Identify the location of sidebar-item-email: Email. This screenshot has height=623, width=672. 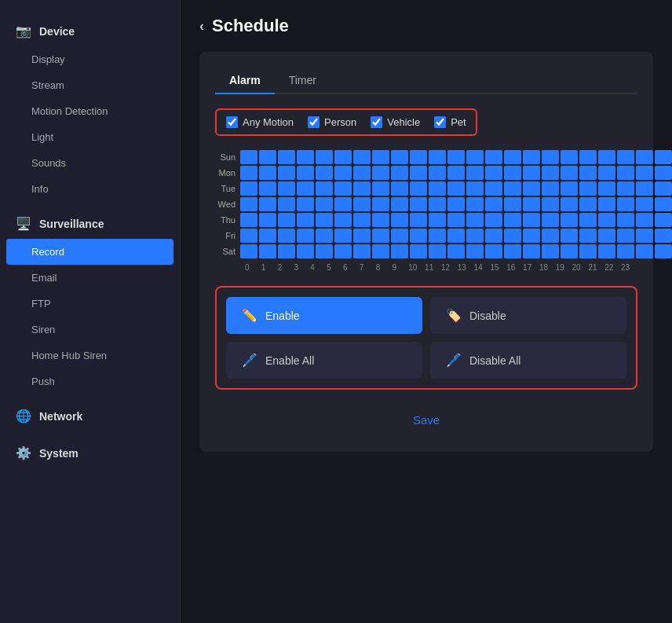
(89, 278).